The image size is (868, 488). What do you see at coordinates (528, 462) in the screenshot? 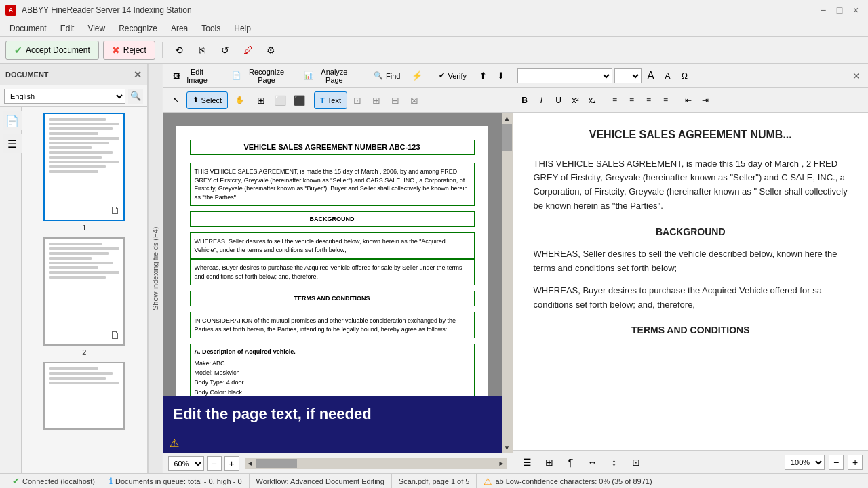
I see `rbt-list-button: ☰` at bounding box center [528, 462].